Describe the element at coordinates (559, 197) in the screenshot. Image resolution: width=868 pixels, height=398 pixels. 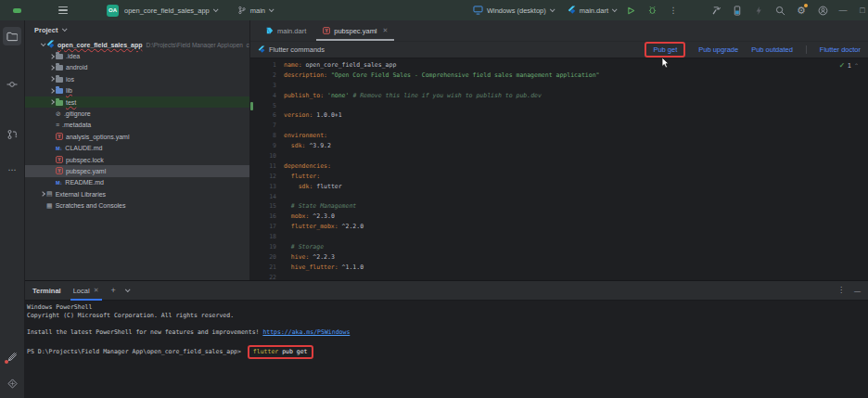
I see `code-line: 14` at that location.